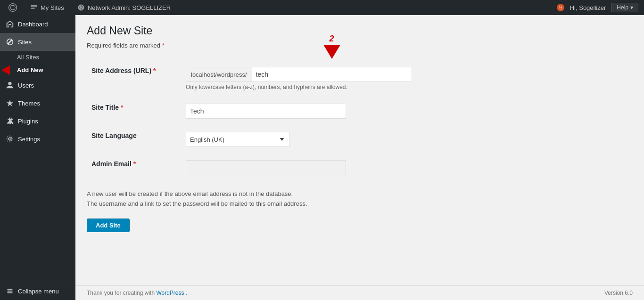  What do you see at coordinates (299, 139) in the screenshot?
I see `site-language-row: Site Language English (UK) English (US) …` at bounding box center [299, 139].